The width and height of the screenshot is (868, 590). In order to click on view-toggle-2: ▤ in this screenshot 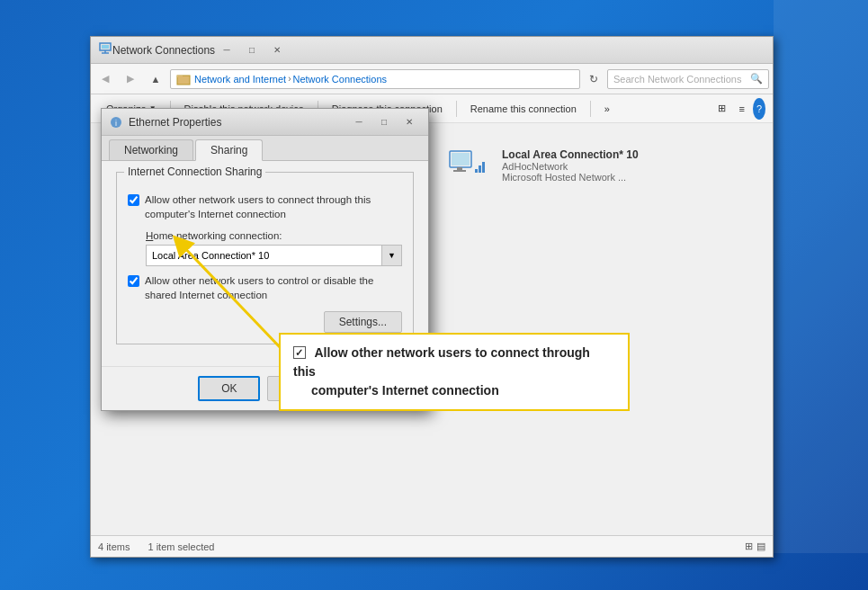, I will do `click(761, 547)`.